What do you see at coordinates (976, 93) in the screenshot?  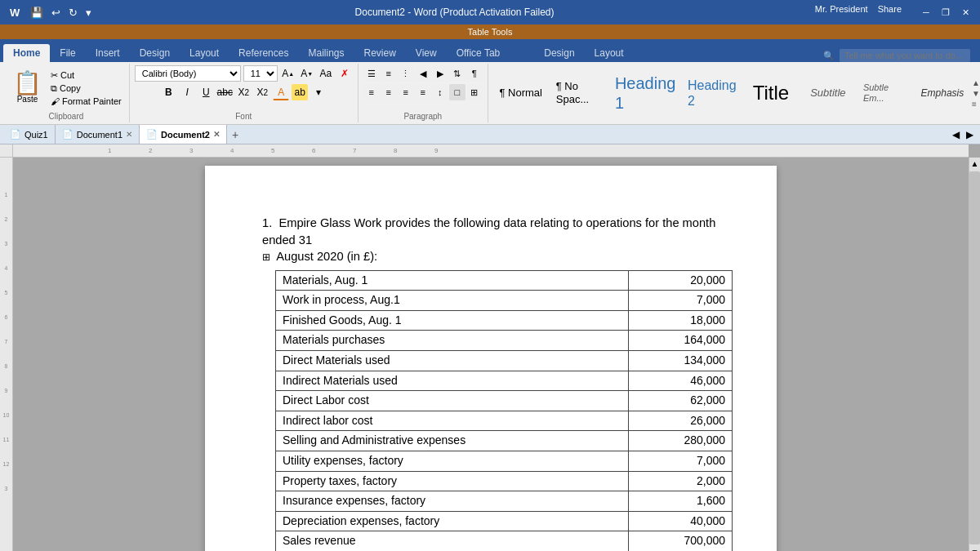 I see `styles-scroll-down: ▼` at bounding box center [976, 93].